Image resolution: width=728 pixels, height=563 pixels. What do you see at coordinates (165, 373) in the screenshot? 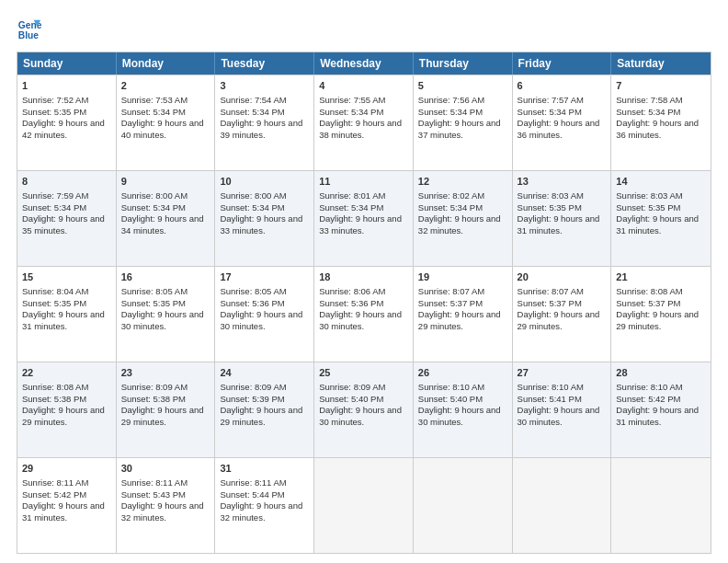
I see `day-number: 23` at bounding box center [165, 373].